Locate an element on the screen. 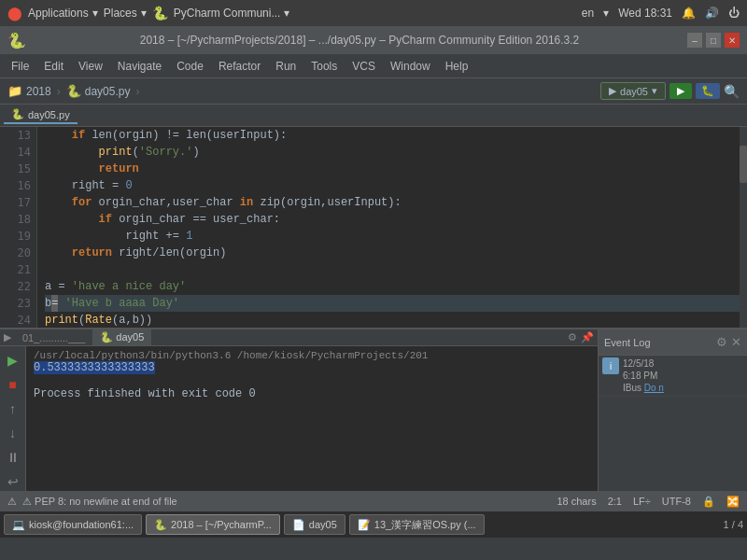 This screenshot has height=560, width=747. minimize-button: – is located at coordinates (695, 40).